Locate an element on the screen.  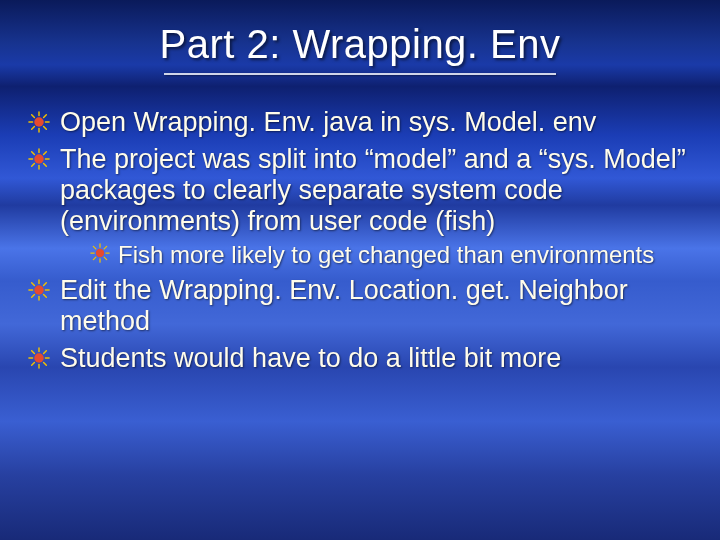
bullet-text: Edit the Wrapping. Env. Location. get. N… is located at coordinates (344, 306).